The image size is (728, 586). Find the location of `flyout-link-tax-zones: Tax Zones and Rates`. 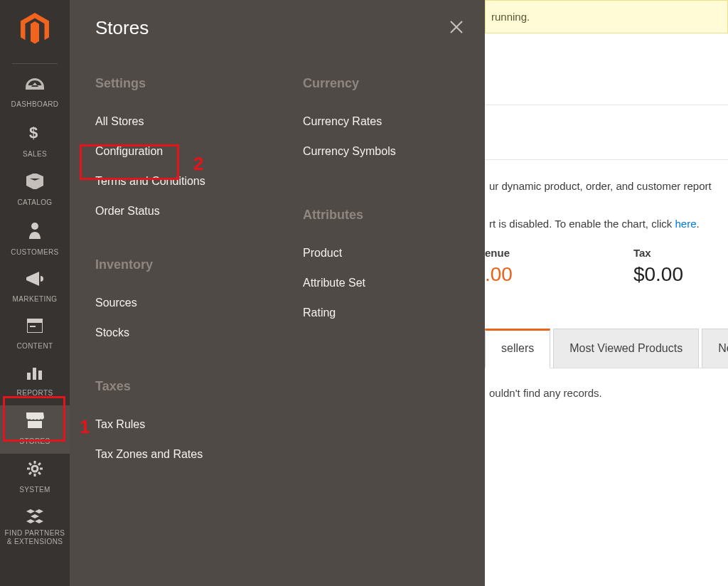

flyout-link-tax-zones: Tax Zones and Rates is located at coordinates (186, 454).